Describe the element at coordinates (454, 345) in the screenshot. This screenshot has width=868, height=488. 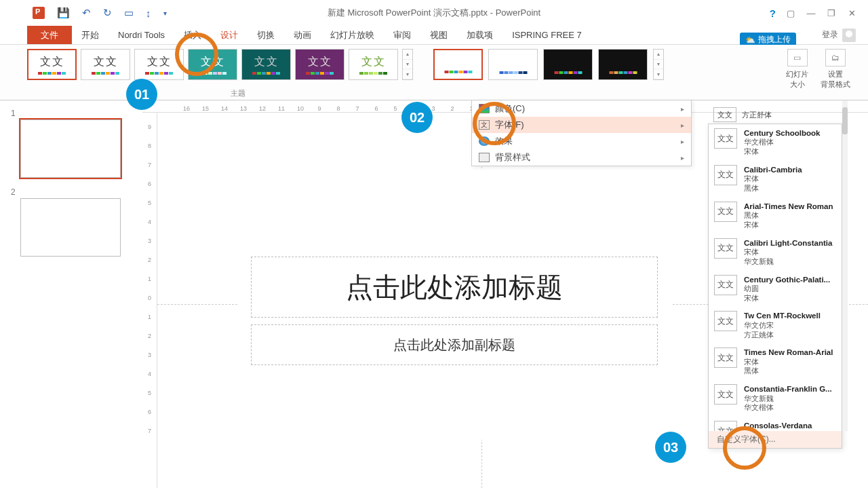
I see `subtitle-placeholder: 点击此处添加副标题` at that location.